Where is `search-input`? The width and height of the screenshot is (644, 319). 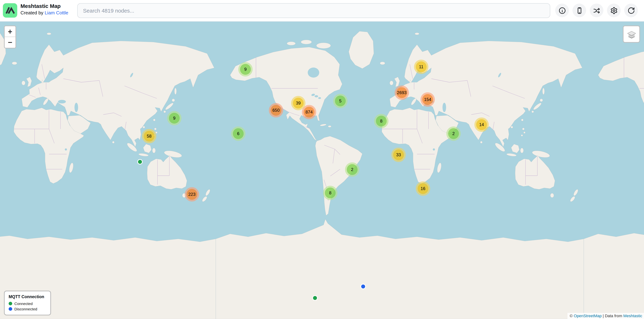 search-input is located at coordinates (314, 10).